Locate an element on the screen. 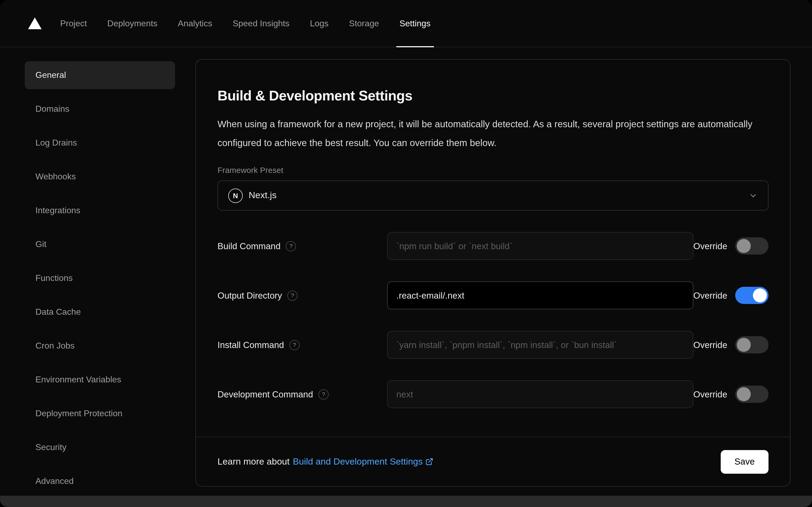 This screenshot has height=507, width=812. output-directory-row: Output Directory ? Override is located at coordinates (493, 295).